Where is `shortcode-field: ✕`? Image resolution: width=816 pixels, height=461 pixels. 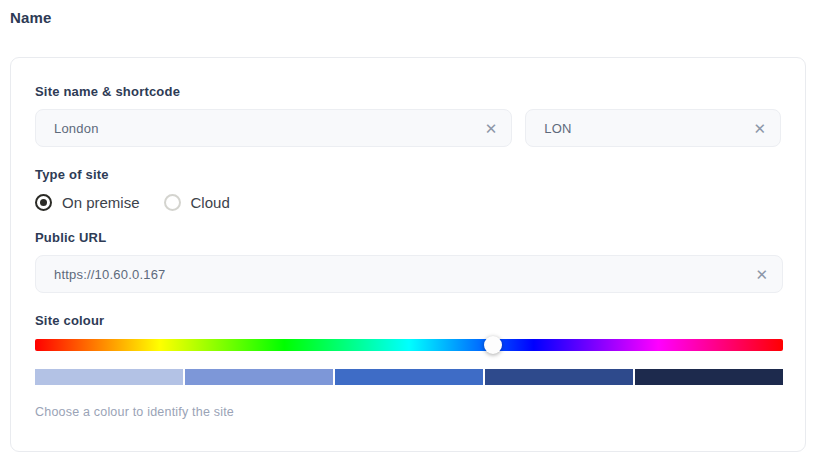
shortcode-field: ✕ is located at coordinates (653, 128).